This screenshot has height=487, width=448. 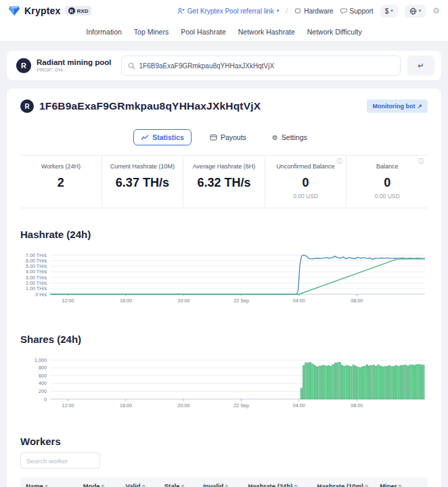 I want to click on settings-gear-icon: ⚙, so click(x=436, y=11).